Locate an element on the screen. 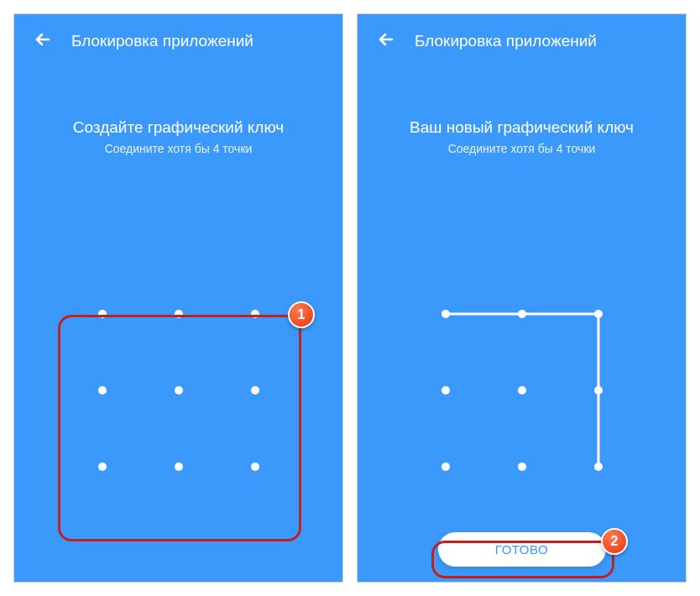  annotation-badge-2: 2 is located at coordinates (614, 541).